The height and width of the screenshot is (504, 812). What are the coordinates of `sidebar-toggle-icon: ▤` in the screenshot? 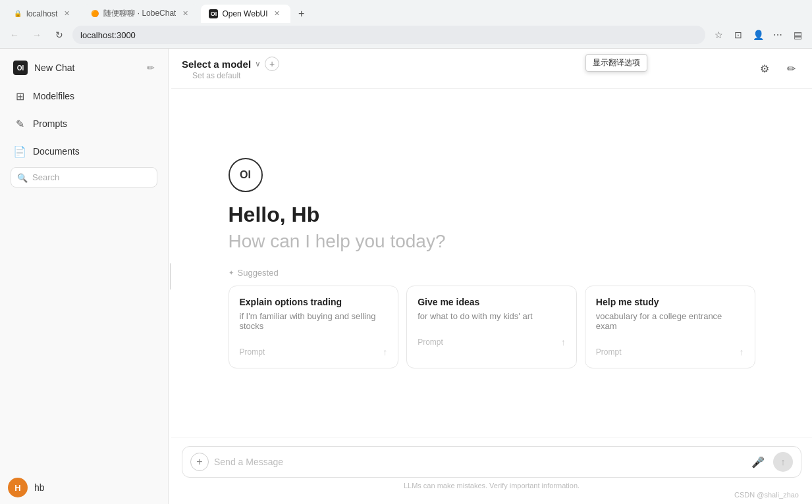 It's located at (798, 35).